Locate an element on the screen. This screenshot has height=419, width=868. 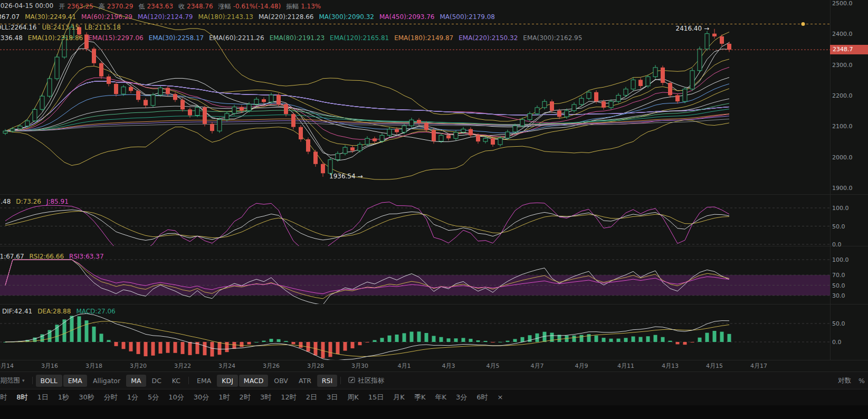
timeframe-6时: 6时 is located at coordinates (482, 397).